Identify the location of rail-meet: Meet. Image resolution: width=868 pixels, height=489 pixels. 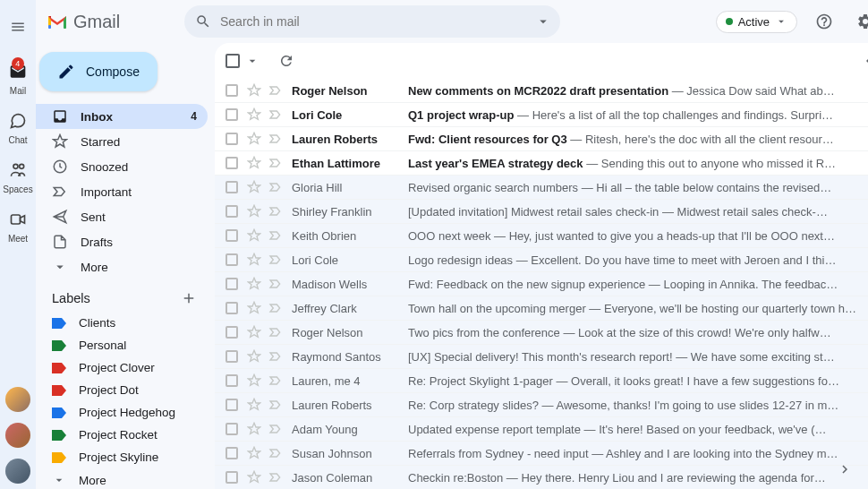
(18, 226).